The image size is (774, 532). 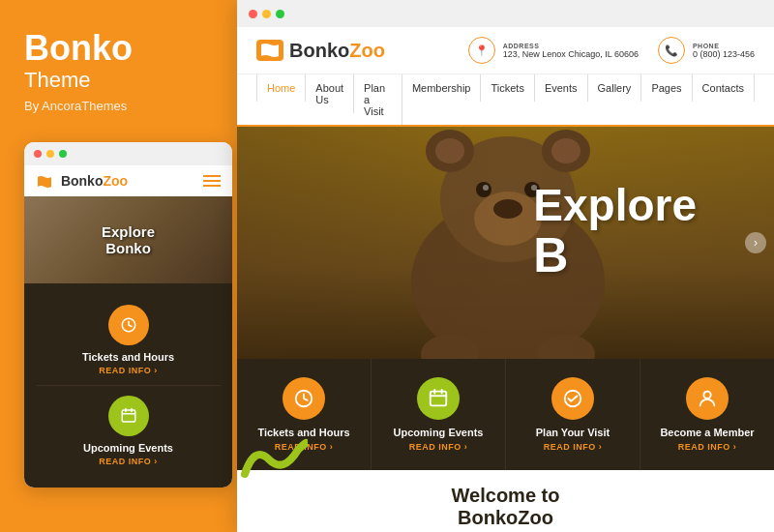 What do you see at coordinates (281, 100) in the screenshot?
I see `nav-item-home: Home` at bounding box center [281, 100].